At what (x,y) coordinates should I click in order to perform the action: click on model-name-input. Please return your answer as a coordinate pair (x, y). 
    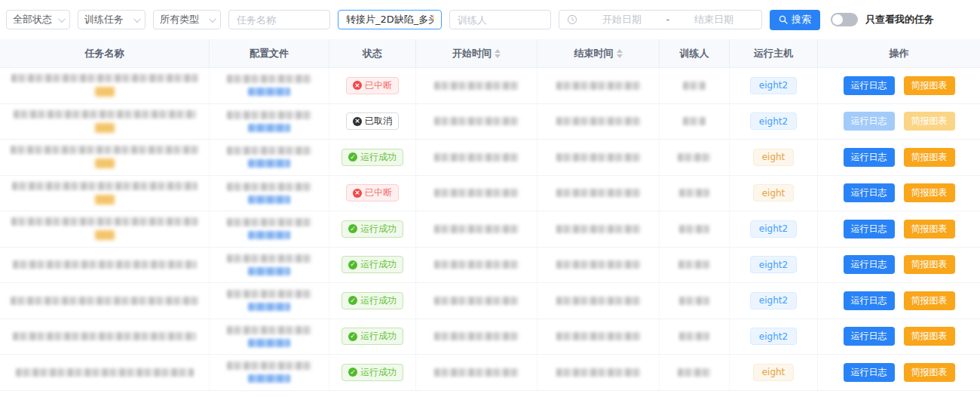
    Looking at the image, I should click on (390, 20).